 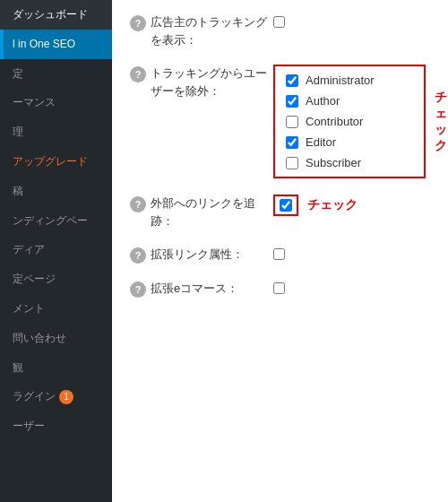 What do you see at coordinates (292, 122) in the screenshot?
I see `role-checkbox-contributor` at bounding box center [292, 122].